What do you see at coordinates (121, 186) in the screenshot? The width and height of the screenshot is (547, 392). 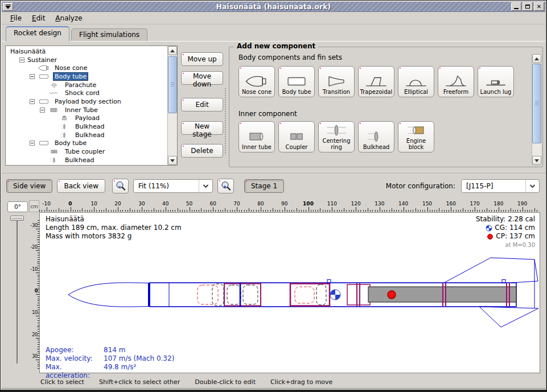 I see `zoom-out-button` at bounding box center [121, 186].